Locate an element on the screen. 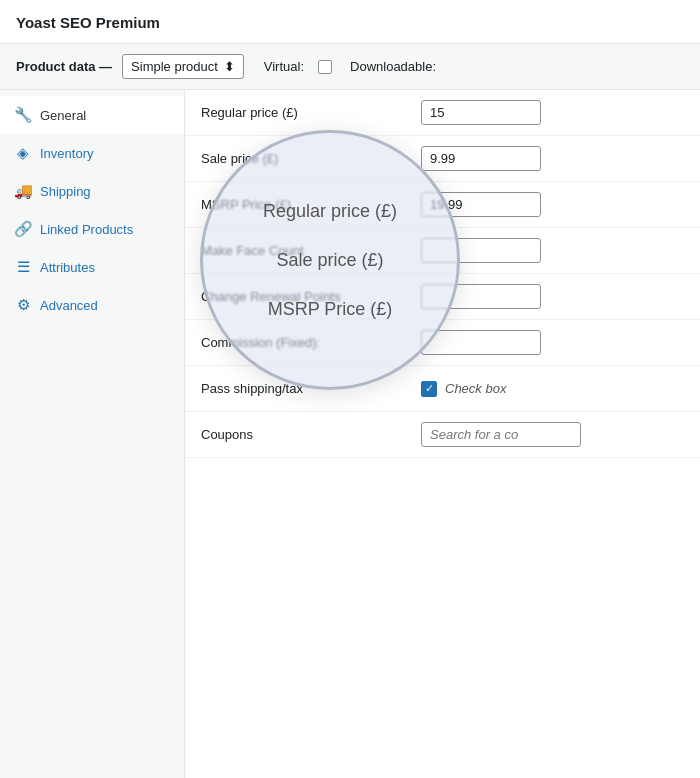 Image resolution: width=700 pixels, height=778 pixels. sidebar-item-linked-products: 🔗 Linked Products is located at coordinates (92, 229).